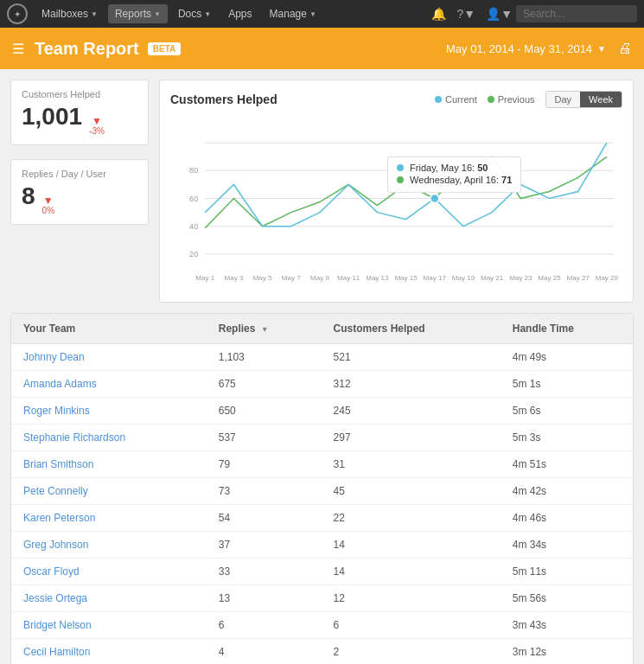 The image size is (644, 664). Describe the element at coordinates (526, 48) in the screenshot. I see `date-range-picker: May 01, 2014 - May 31, 2014 ▼` at that location.